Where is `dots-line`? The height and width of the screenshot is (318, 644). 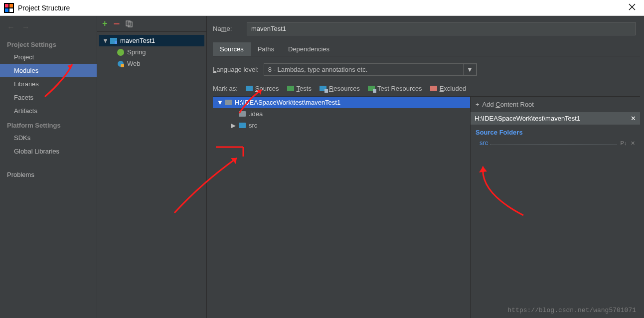 dots-line is located at coordinates (553, 143).